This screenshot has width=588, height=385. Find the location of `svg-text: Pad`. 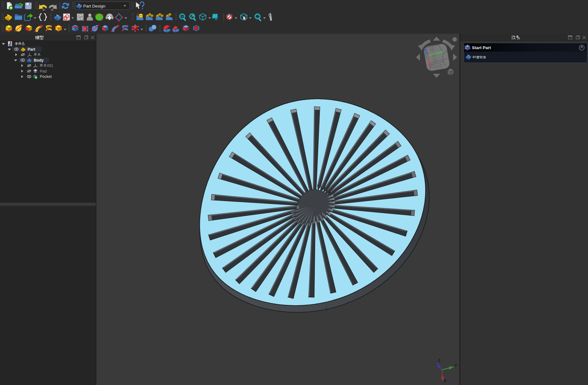

svg-text: Pad is located at coordinates (43, 71).